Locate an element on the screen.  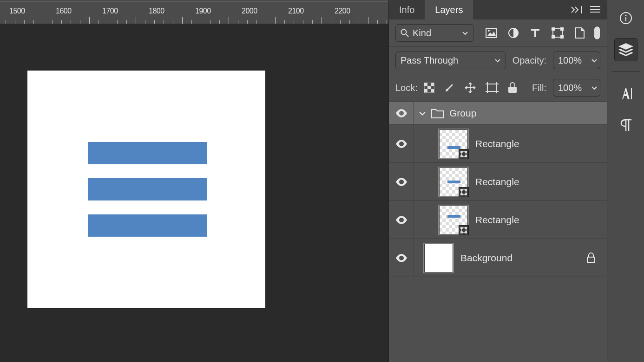
layers-panel-icon is located at coordinates (626, 50).